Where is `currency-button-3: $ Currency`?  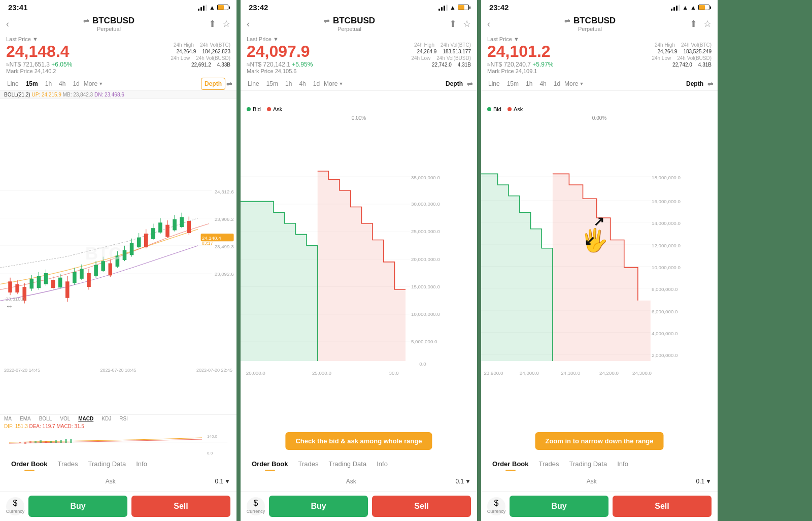
currency-button-3: $ Currency is located at coordinates (496, 506).